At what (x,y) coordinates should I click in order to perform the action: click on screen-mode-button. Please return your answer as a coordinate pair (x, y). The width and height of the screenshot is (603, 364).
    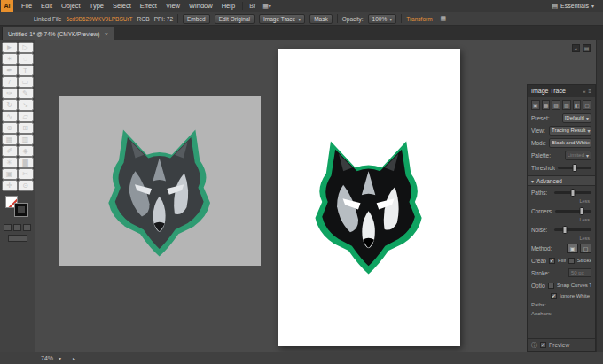
    Looking at the image, I should click on (18, 238).